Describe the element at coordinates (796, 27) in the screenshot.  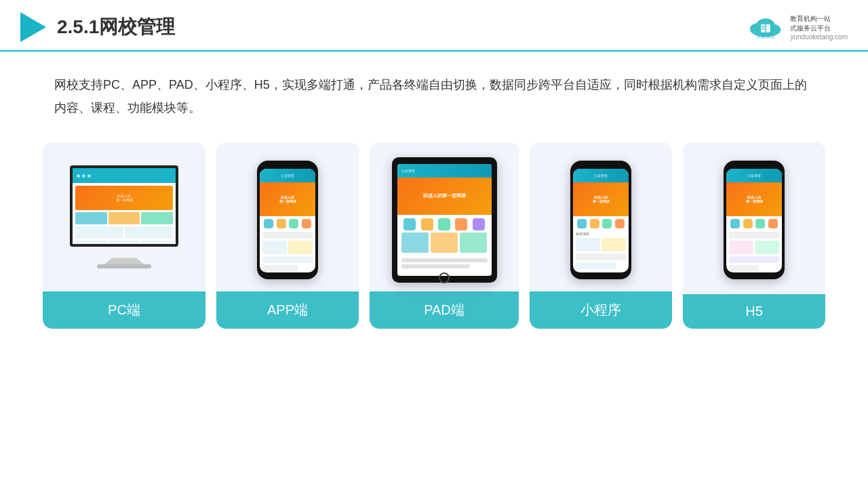
I see `logo-area: 云朵课堂 教育机构一站式服务云平台 yunduoketang.com` at that location.